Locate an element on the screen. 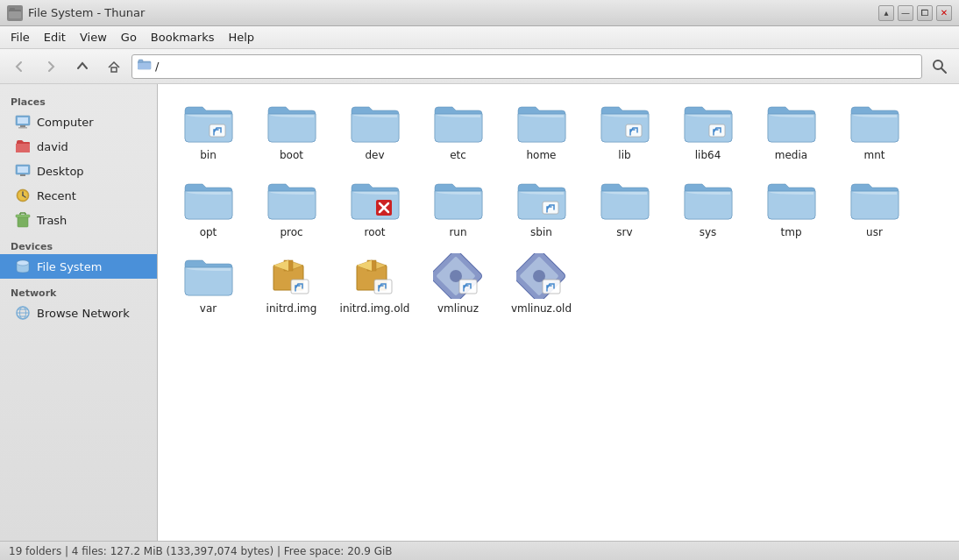  file-name-tmp: tmp is located at coordinates (791, 233).